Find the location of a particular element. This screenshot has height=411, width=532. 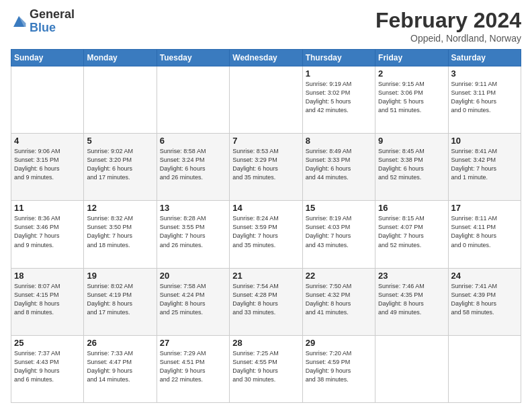

day-info: Sunrise: 7:20 AM Sunset: 4:59 PM Dayligh… is located at coordinates (339, 367).